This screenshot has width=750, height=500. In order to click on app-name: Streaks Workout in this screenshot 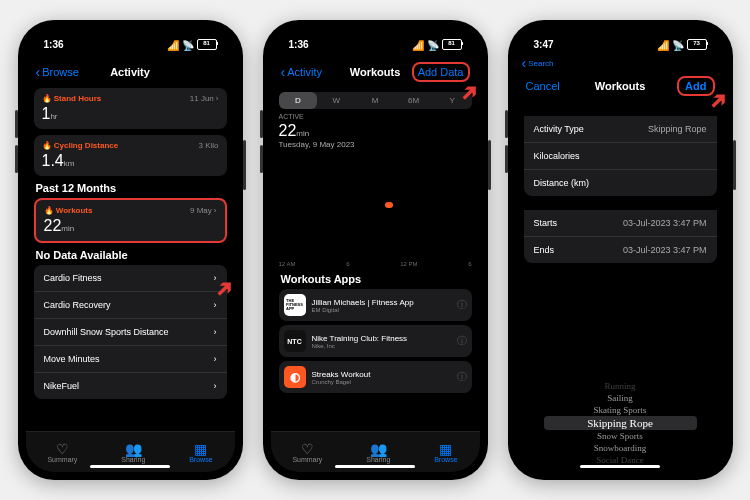, I will do `click(342, 374)`.